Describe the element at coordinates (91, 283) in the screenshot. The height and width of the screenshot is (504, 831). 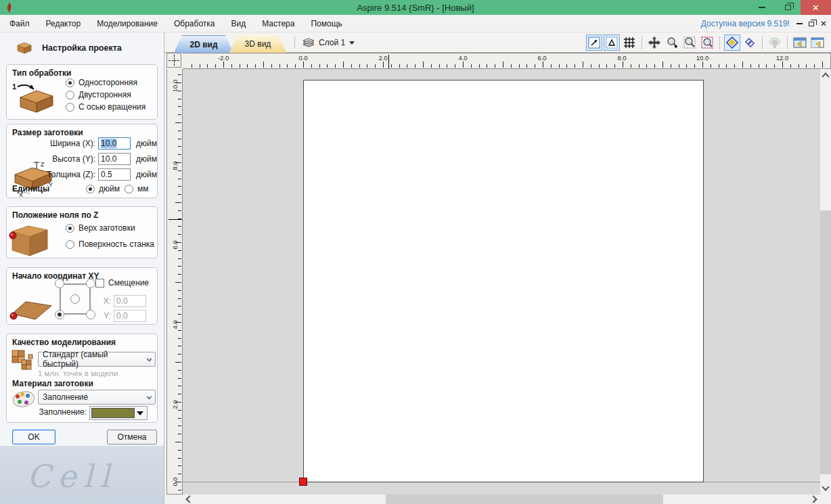
I see `xy-origin-top-right` at that location.